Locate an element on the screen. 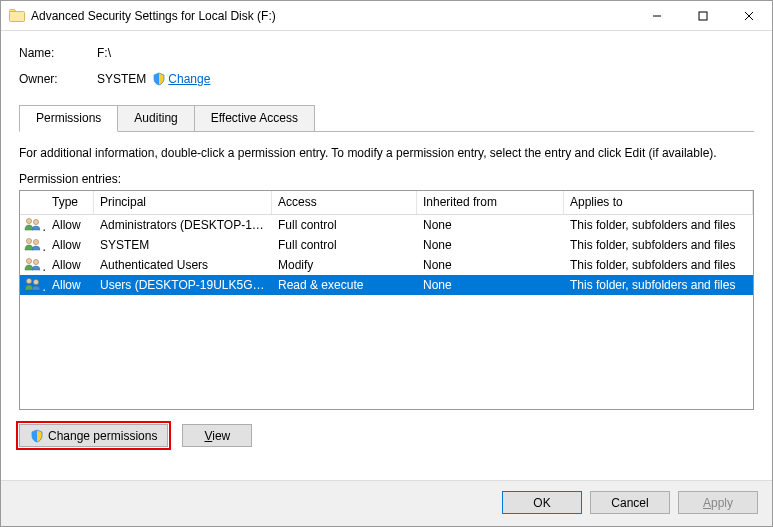 The image size is (773, 527). cell-access: Modify is located at coordinates (344, 265).